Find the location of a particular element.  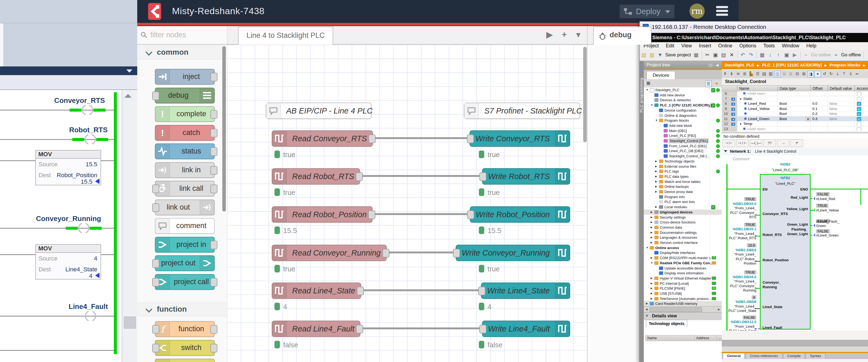

network-collapse-icon is located at coordinates (726, 151).